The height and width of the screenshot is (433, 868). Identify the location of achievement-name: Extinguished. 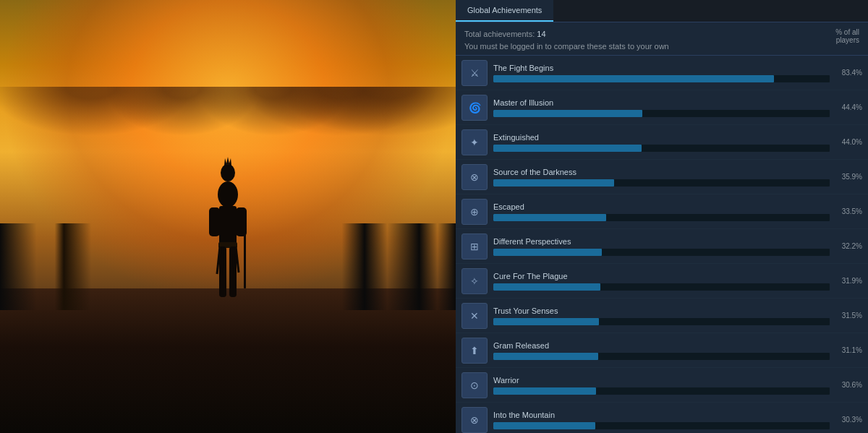
(661, 137).